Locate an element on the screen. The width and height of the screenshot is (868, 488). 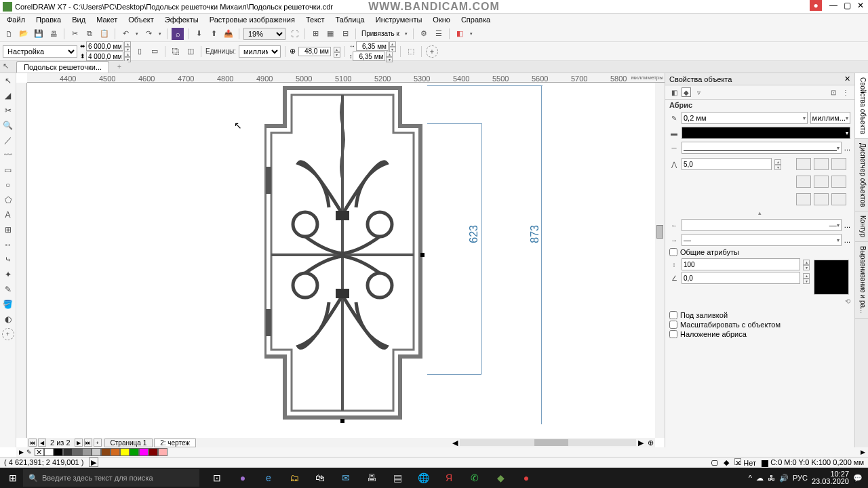
nudge-value is located at coordinates (315, 52).